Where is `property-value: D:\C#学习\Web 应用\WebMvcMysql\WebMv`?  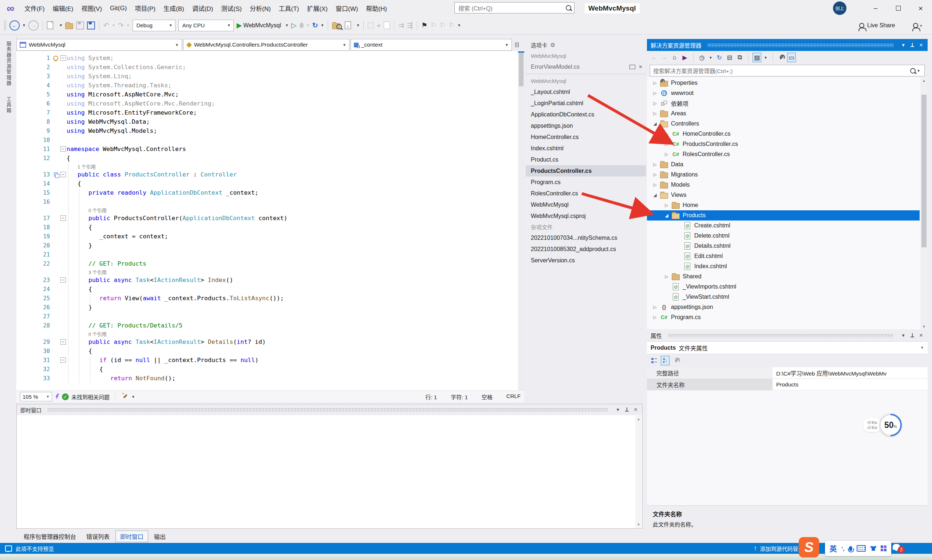
property-value: D:\C#学习\Web 应用\WebMvcMysql\WebMv is located at coordinates (850, 373).